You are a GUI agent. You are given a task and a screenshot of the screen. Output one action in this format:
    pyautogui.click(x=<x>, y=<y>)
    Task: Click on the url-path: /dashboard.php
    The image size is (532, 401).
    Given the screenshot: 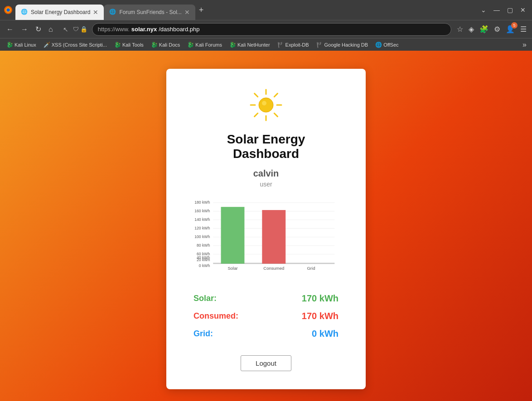 What is the action you would take?
    pyautogui.click(x=179, y=29)
    